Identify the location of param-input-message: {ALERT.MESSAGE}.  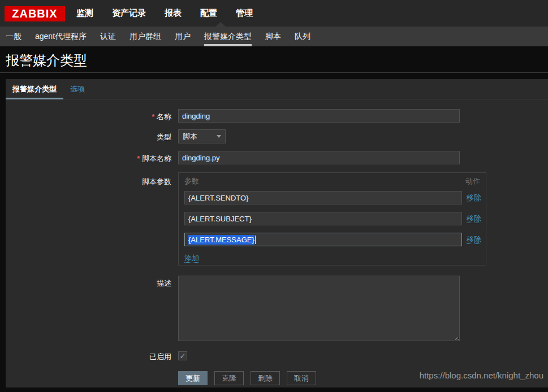
(323, 239).